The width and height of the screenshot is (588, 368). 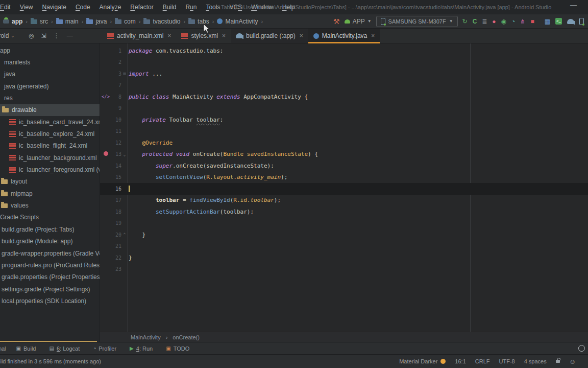 What do you see at coordinates (344, 86) in the screenshot?
I see `code-line-7: 7` at bounding box center [344, 86].